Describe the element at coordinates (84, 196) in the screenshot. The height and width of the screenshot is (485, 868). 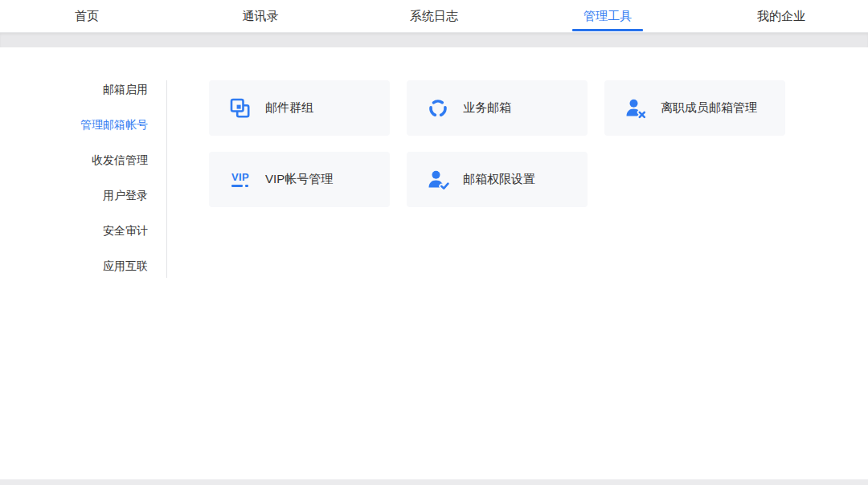
I see `sidebar-item-user-login: 用户登录` at that location.